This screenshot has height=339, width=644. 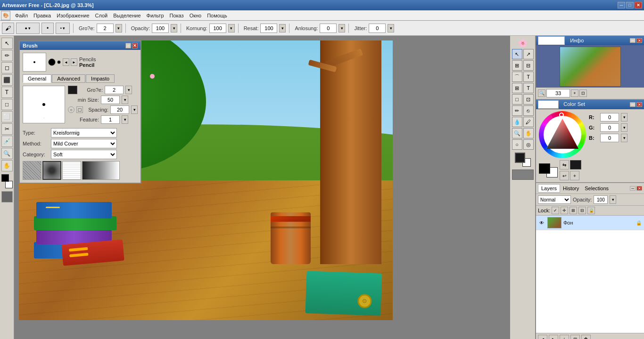 What do you see at coordinates (542, 223) in the screenshot?
I see `layer-visibility-toggle: 👁` at bounding box center [542, 223].